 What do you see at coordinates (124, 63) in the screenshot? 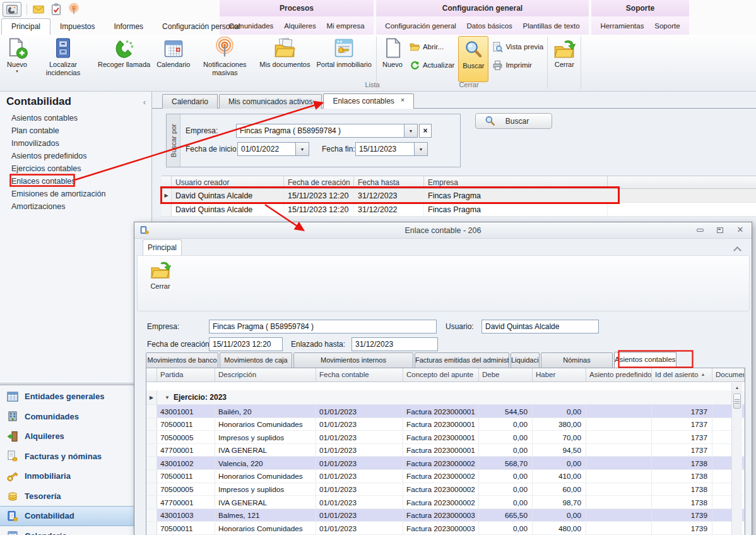
I see `toolbar-button: Recoger llamada ▼` at bounding box center [124, 63].